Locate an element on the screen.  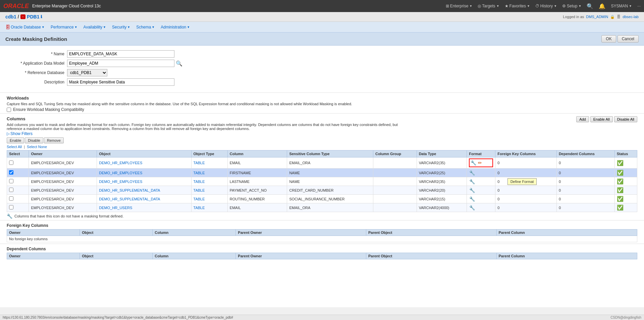
enable-button: Enable is located at coordinates (15, 140).